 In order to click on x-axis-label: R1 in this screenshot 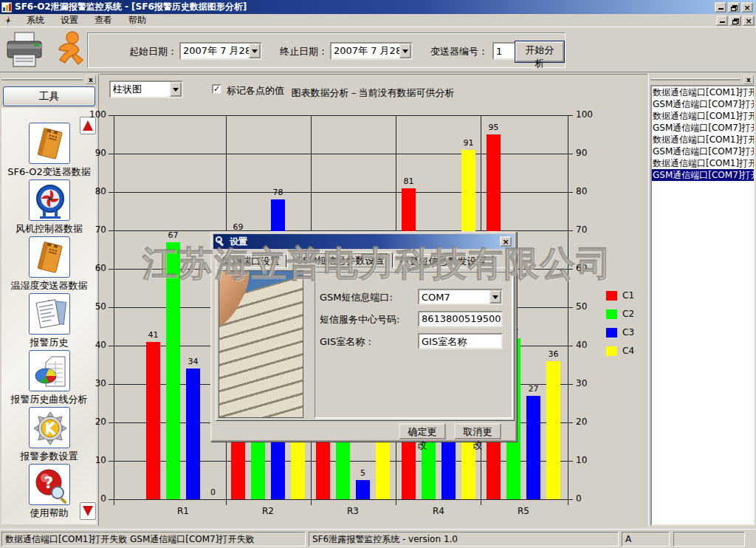, I will do `click(183, 511)`.